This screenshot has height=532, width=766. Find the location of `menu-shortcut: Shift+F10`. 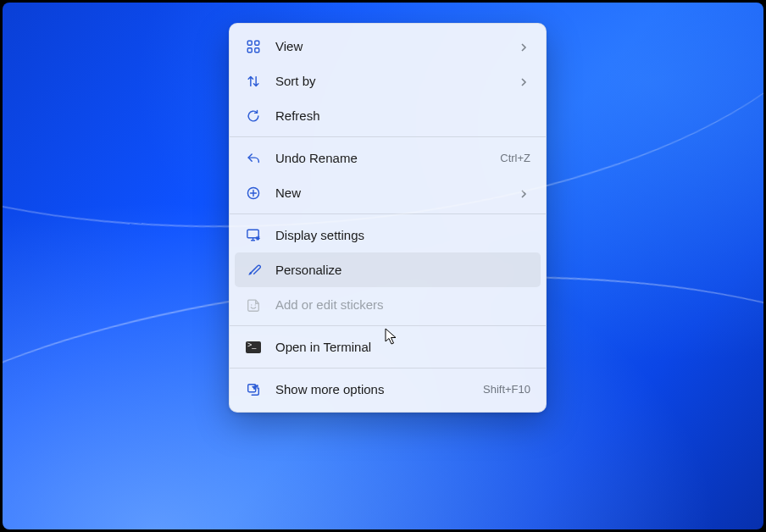

menu-shortcut: Shift+F10 is located at coordinates (507, 390).